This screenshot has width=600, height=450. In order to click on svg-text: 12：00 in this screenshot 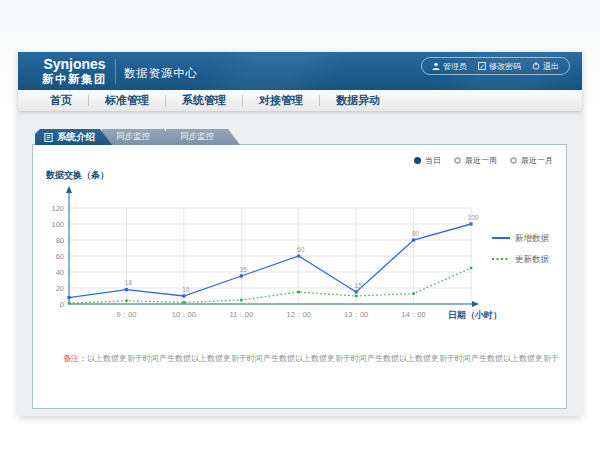, I will do `click(299, 314)`.